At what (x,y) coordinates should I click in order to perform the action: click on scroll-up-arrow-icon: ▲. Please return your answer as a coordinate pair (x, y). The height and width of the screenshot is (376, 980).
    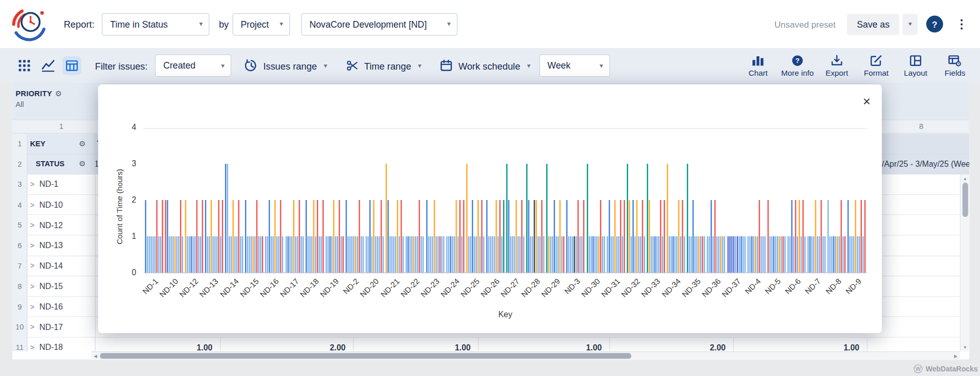
    Looking at the image, I should click on (965, 179).